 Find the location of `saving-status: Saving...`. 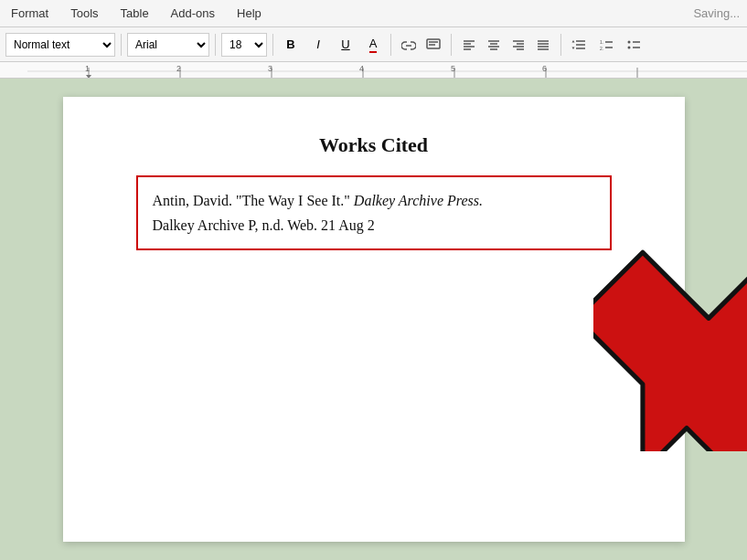

saving-status: Saving... is located at coordinates (717, 13).